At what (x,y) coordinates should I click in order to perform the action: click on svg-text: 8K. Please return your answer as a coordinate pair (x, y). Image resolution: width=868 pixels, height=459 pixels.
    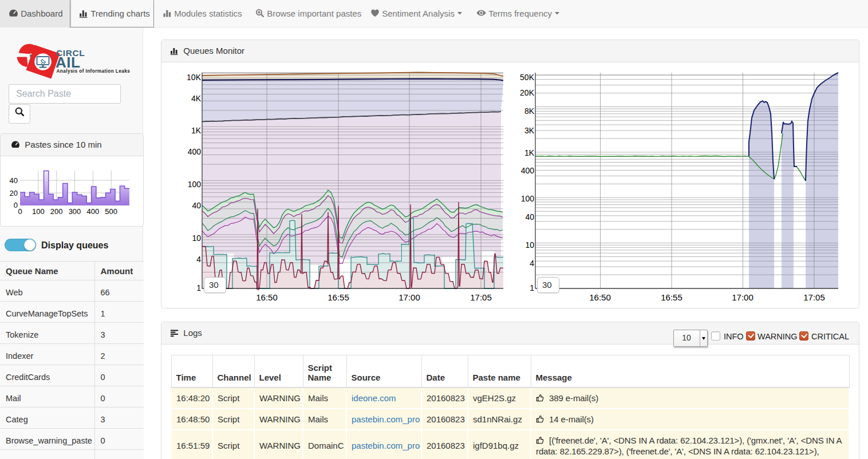
    Looking at the image, I should click on (530, 111).